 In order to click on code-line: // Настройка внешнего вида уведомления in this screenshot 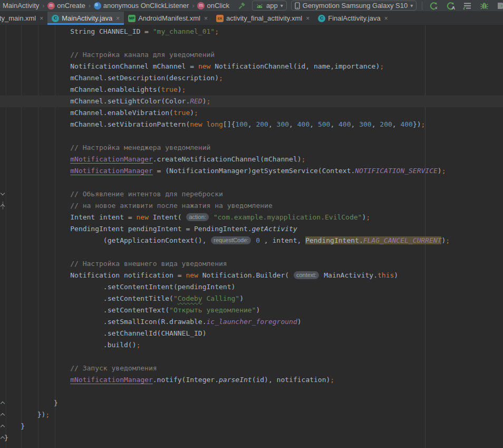, I will do `click(252, 264)`.